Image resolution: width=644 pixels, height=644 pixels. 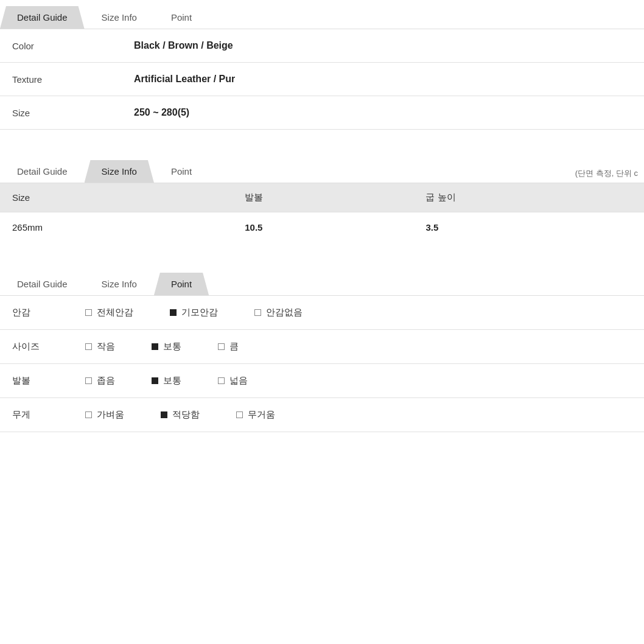 I want to click on value-texture: Artificial Leather / Pur, so click(x=383, y=79).